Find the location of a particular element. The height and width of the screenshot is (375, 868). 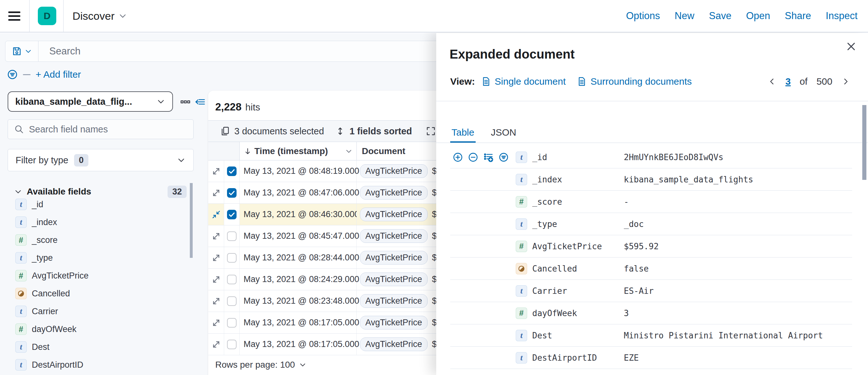

space-avatar: D is located at coordinates (47, 16).